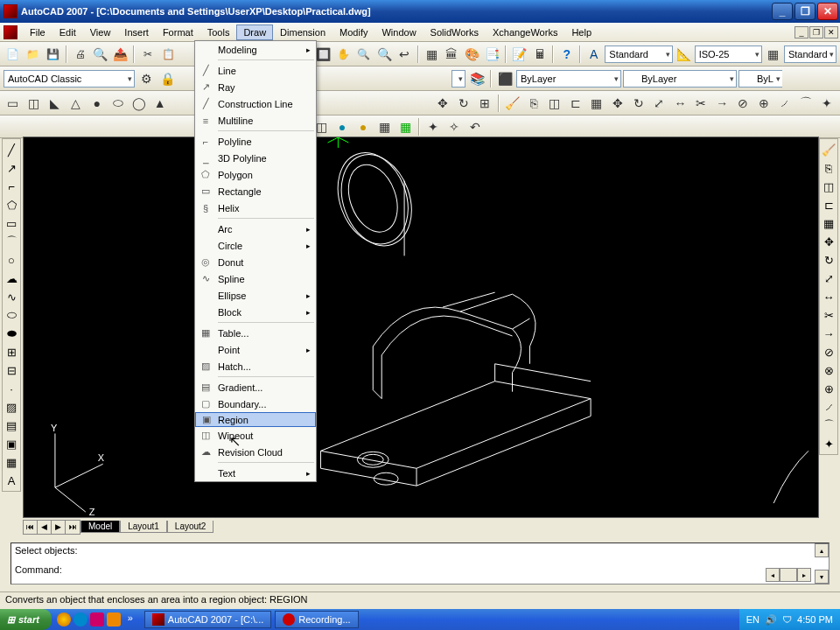 Image resolution: width=840 pixels, height=630 pixels. What do you see at coordinates (11, 333) in the screenshot?
I see `ellipse-arc-tool: ⬬` at bounding box center [11, 333].